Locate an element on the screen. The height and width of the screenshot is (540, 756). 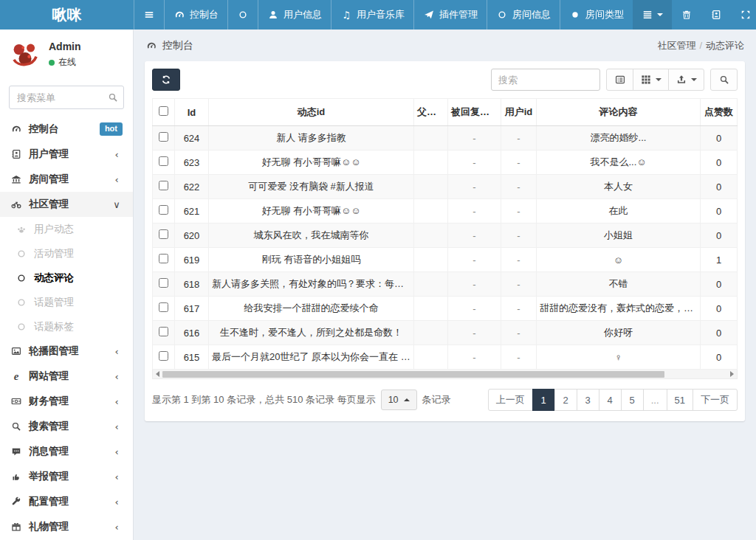
table-view-buttons is located at coordinates (656, 80).